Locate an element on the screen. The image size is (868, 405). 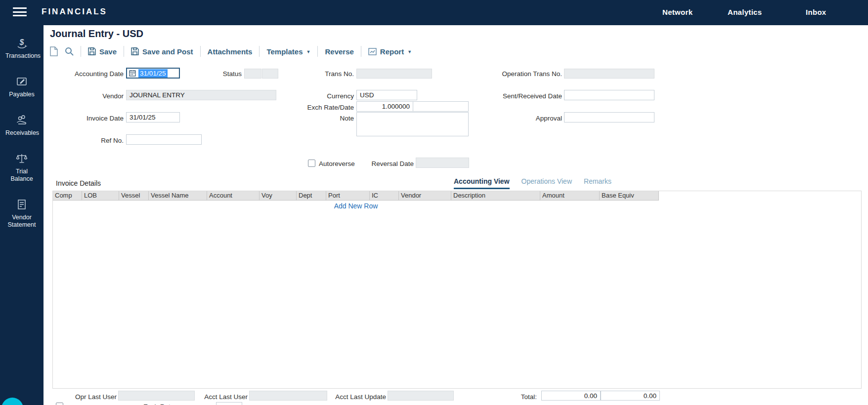
sidebar-item-label: Transactions is located at coordinates (22, 56).